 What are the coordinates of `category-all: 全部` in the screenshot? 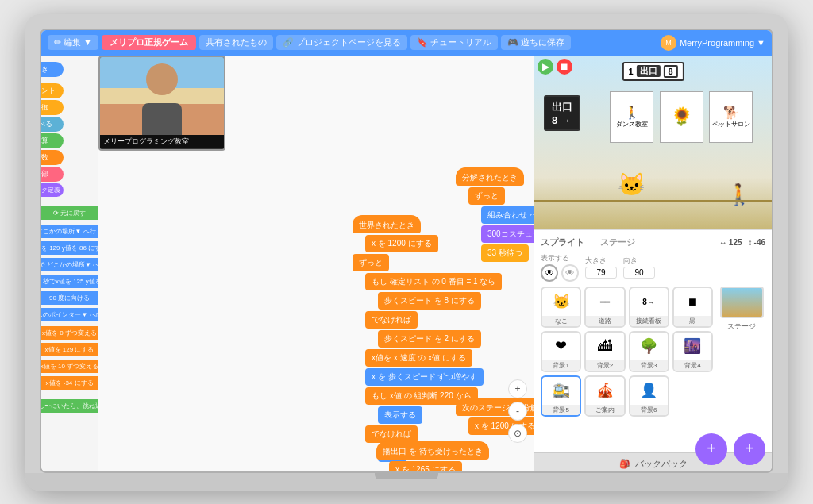 It's located at (52, 175).